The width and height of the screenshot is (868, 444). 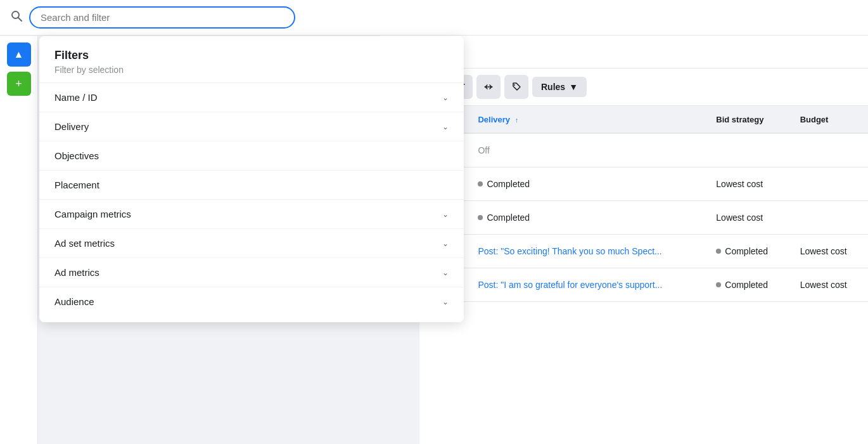 What do you see at coordinates (570, 285) in the screenshot?
I see `ad-link: Post: "I am so grateful for everyone's s…` at bounding box center [570, 285].